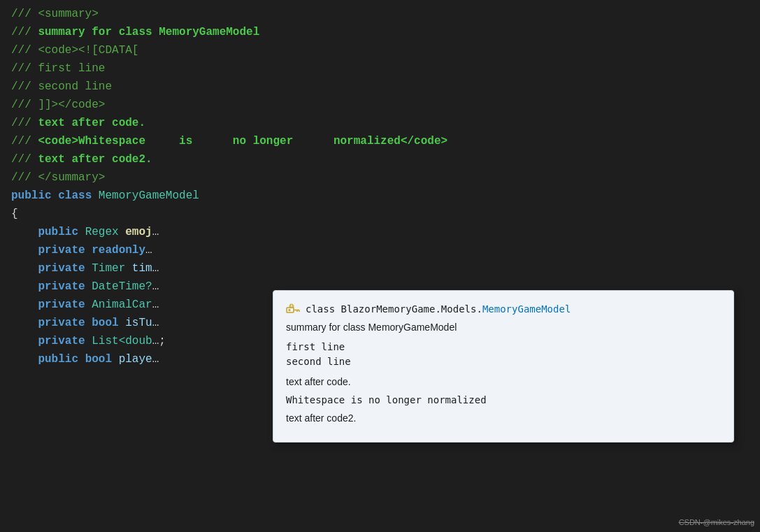  What do you see at coordinates (380, 106) in the screenshot?
I see `code-line-6: /// ]]></code>` at bounding box center [380, 106].